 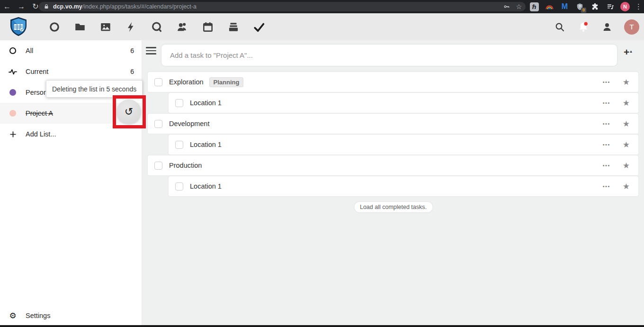 What do you see at coordinates (519, 7) in the screenshot?
I see `bookmark-star-icon: ☆` at bounding box center [519, 7].